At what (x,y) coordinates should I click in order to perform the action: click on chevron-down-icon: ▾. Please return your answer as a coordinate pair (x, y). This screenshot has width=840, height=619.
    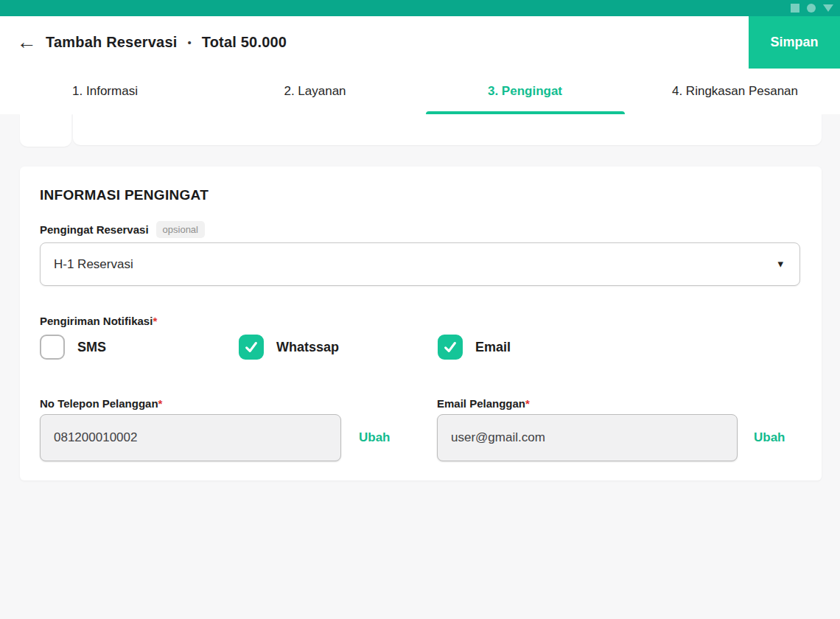
    Looking at the image, I should click on (780, 263).